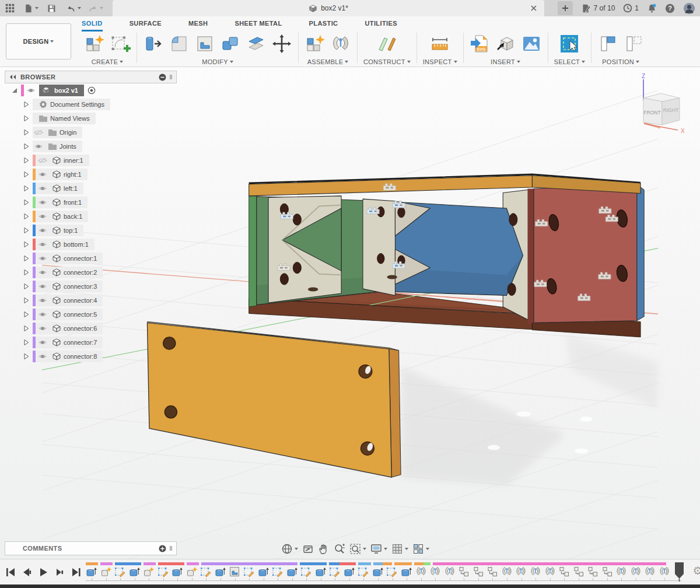 The width and height of the screenshot is (700, 588). Describe the element at coordinates (60, 573) in the screenshot. I see `step-forward-button` at that location.